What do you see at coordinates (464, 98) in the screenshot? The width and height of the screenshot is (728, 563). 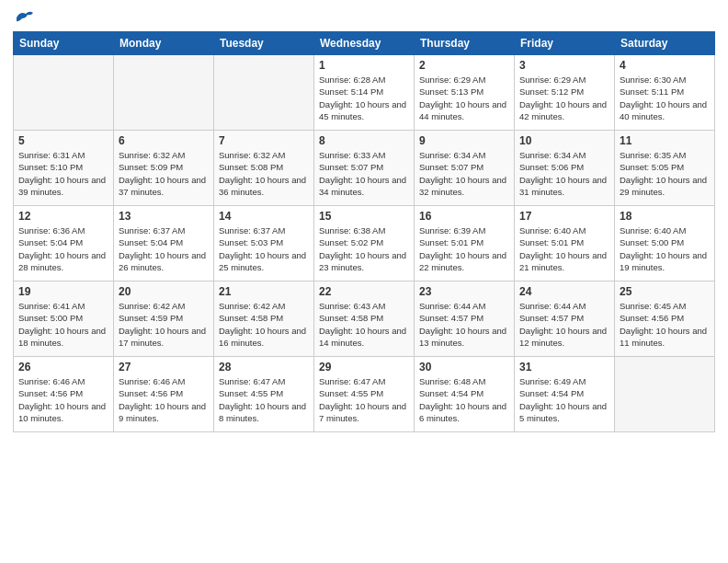 I see `day-info: Sunrise: 6:29 AMSunset: 5:13 PMDaylight:…` at bounding box center [464, 98].